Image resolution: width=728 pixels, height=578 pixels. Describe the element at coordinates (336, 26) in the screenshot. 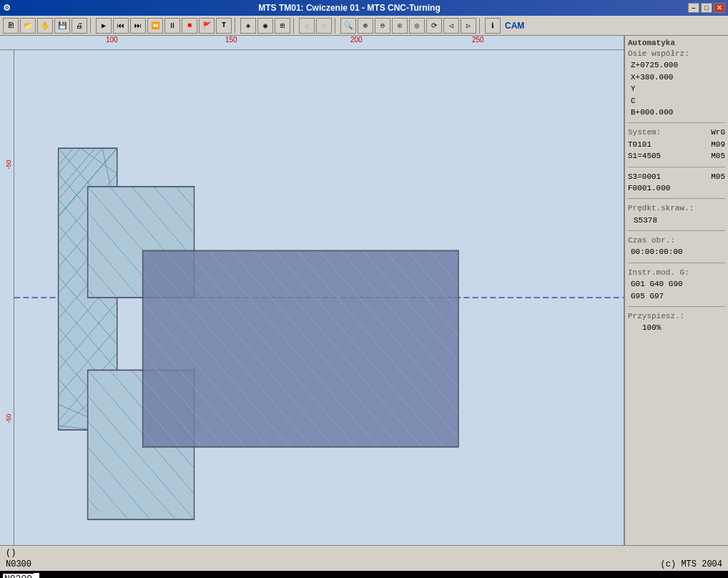

I see `sep4` at that location.